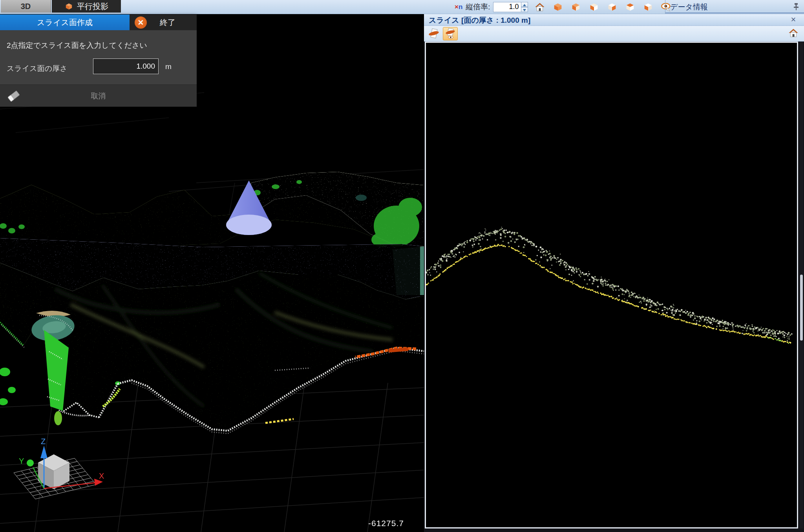 The image size is (804, 532). I want to click on scale-spin-up, so click(524, 5).